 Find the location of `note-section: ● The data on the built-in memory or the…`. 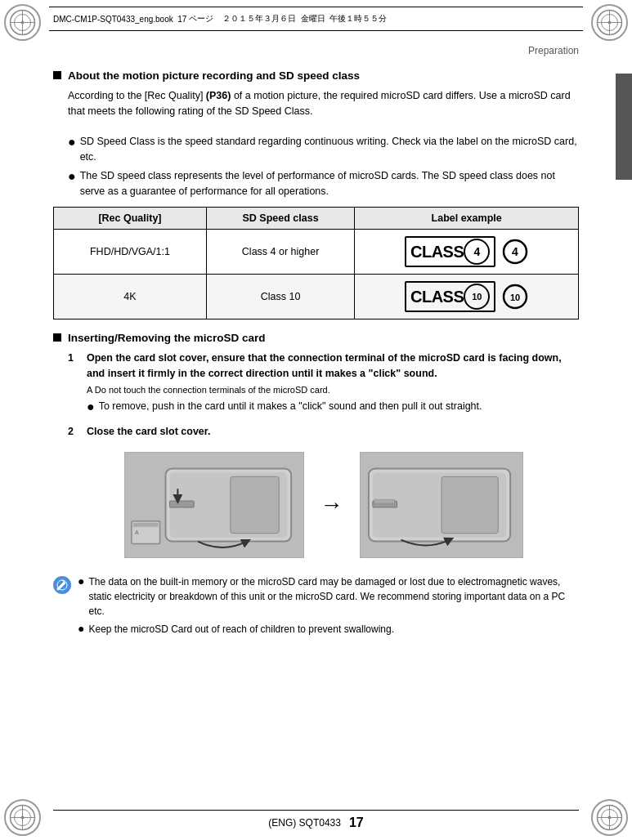

note-section: ● The data on the built-in memory or the… is located at coordinates (316, 607).